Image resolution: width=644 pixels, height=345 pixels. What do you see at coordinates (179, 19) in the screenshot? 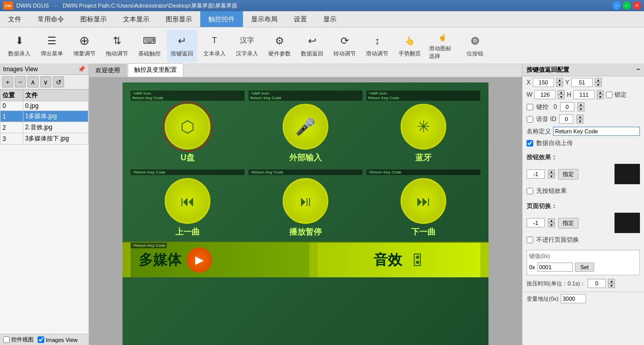
I see `menu-graphics: 图形显示` at bounding box center [179, 19].